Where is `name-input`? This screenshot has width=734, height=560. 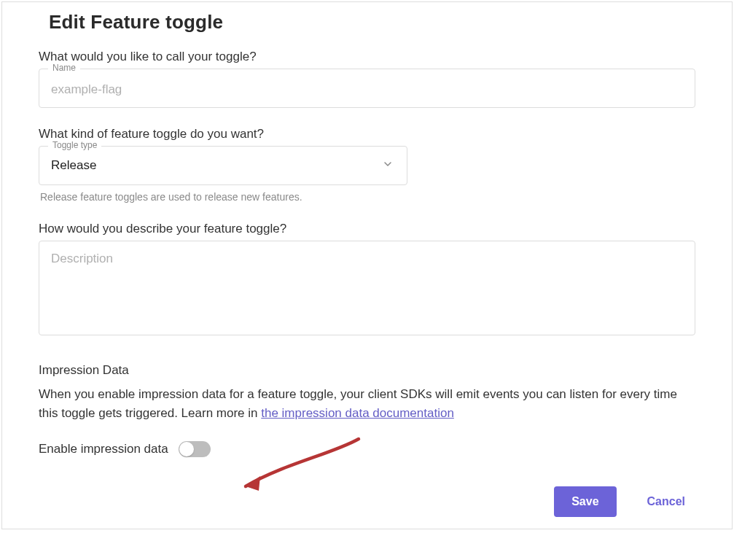
name-input is located at coordinates (367, 88).